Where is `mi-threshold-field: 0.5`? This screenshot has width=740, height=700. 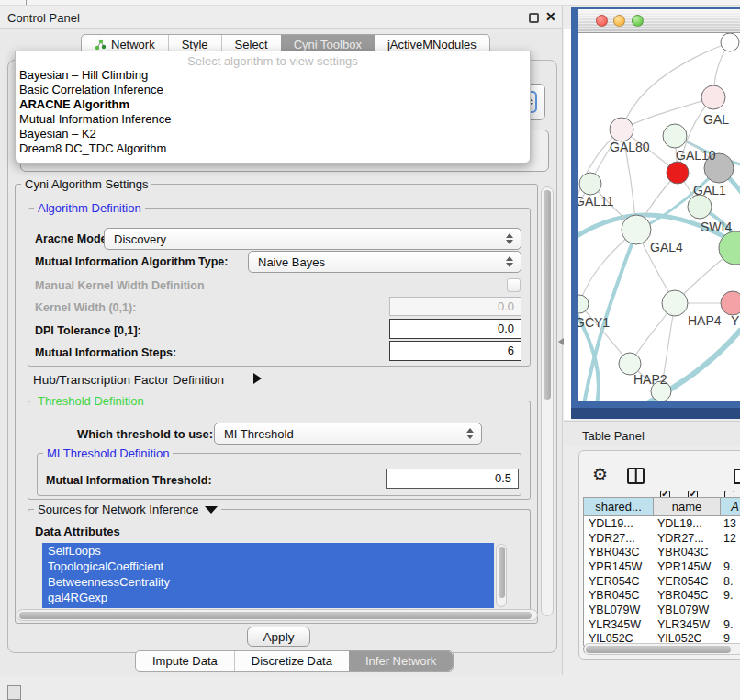 mi-threshold-field: 0.5 is located at coordinates (452, 479).